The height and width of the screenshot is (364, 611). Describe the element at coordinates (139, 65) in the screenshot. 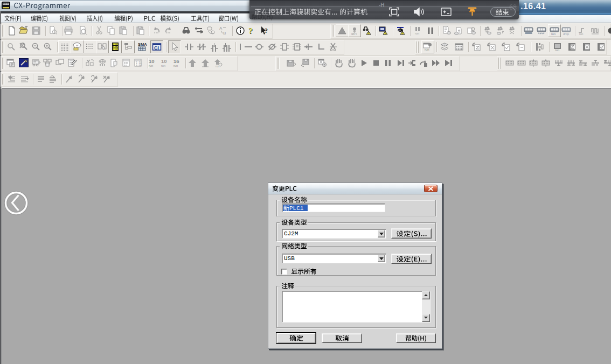

I see `svg-text: 0.02` at that location.